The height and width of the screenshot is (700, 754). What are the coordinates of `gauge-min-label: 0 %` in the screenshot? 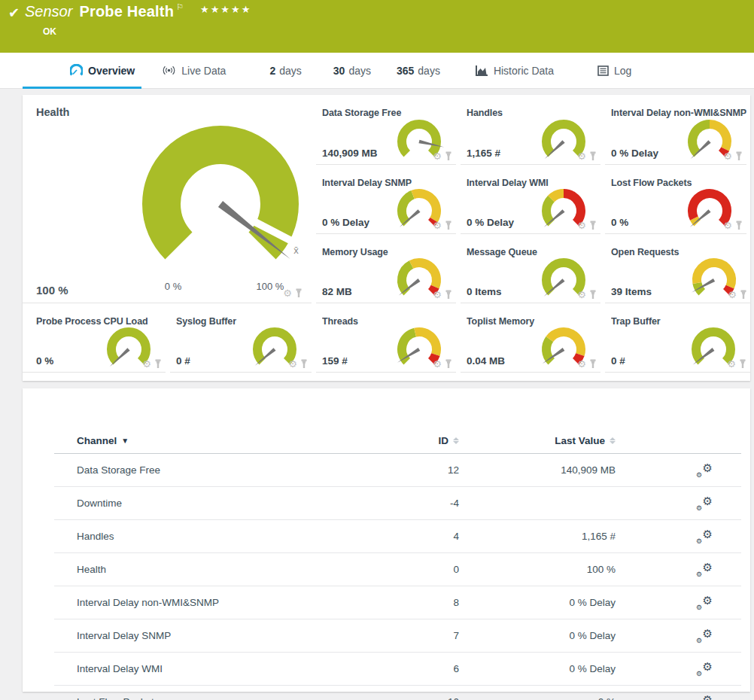 It's located at (173, 286).